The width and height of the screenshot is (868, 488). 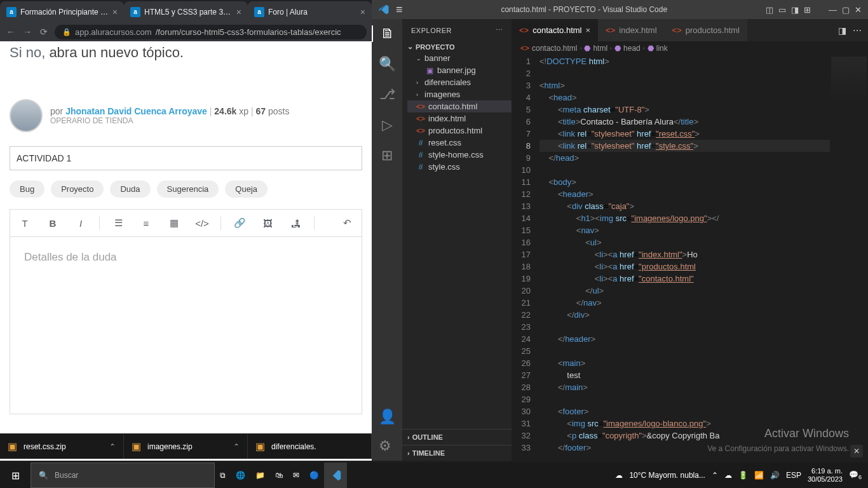 I want to click on ed-undo-icon: ↶, so click(x=347, y=223).